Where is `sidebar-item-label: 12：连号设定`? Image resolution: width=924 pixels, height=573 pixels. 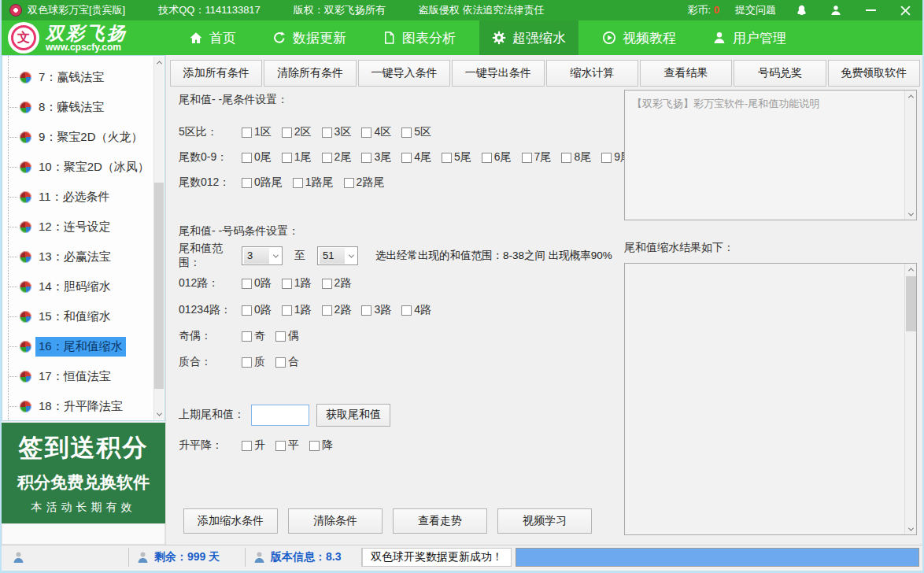
sidebar-item-label: 12：连号设定 is located at coordinates (75, 227).